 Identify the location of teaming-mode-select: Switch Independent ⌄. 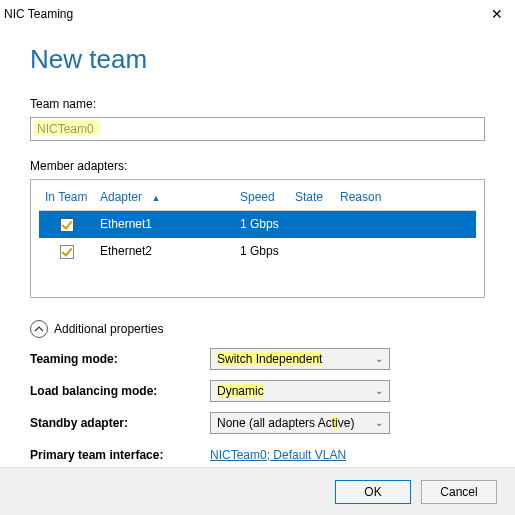
(300, 359).